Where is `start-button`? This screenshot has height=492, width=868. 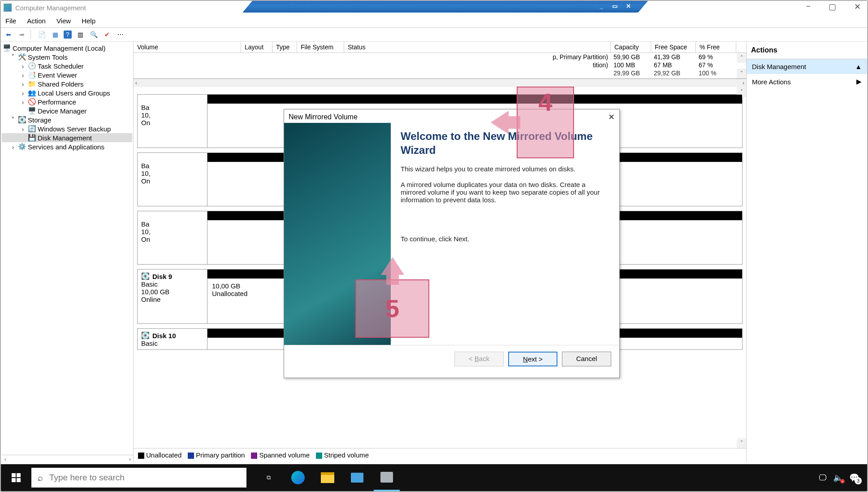
start-button is located at coordinates (16, 478).